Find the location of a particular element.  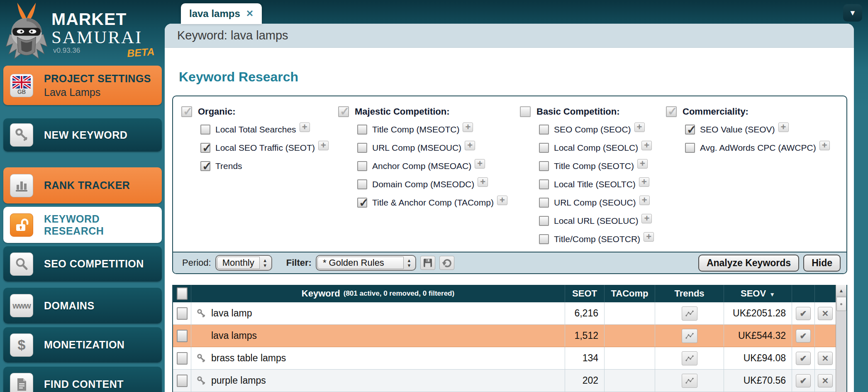

period-select: Monthly is located at coordinates (244, 263).